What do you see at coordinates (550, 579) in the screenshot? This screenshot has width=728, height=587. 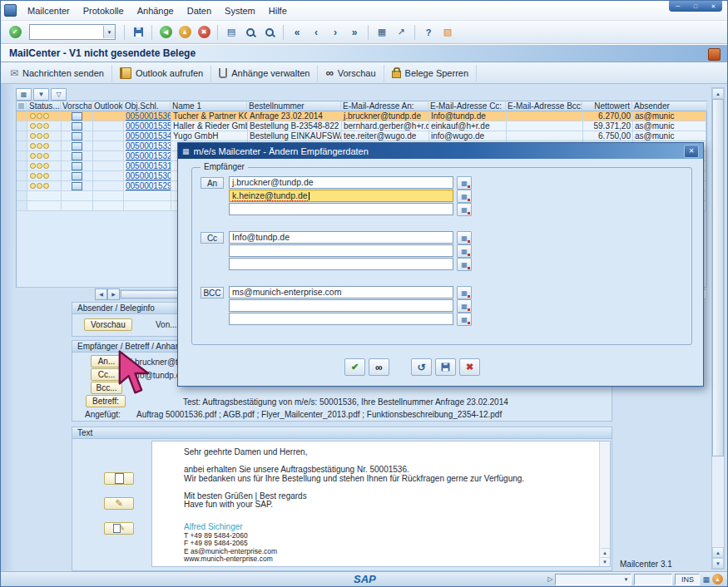 I see `expand-messages-icon: ▷` at bounding box center [550, 579].